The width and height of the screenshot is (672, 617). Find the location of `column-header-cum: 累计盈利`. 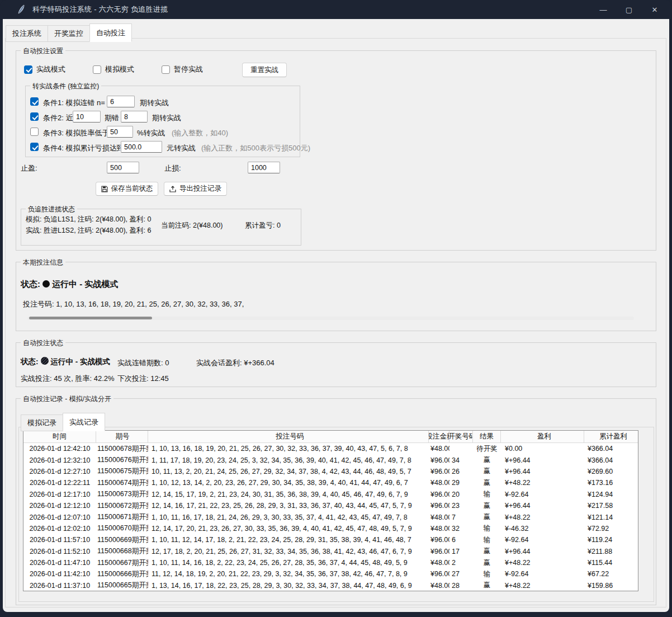

column-header-cum: 累计盈利 is located at coordinates (612, 436).